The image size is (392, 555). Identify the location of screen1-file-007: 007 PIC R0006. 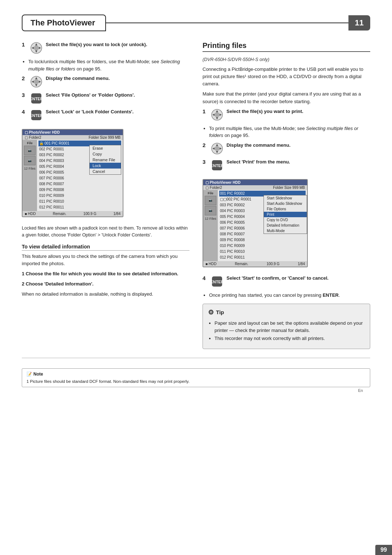
(80, 178).